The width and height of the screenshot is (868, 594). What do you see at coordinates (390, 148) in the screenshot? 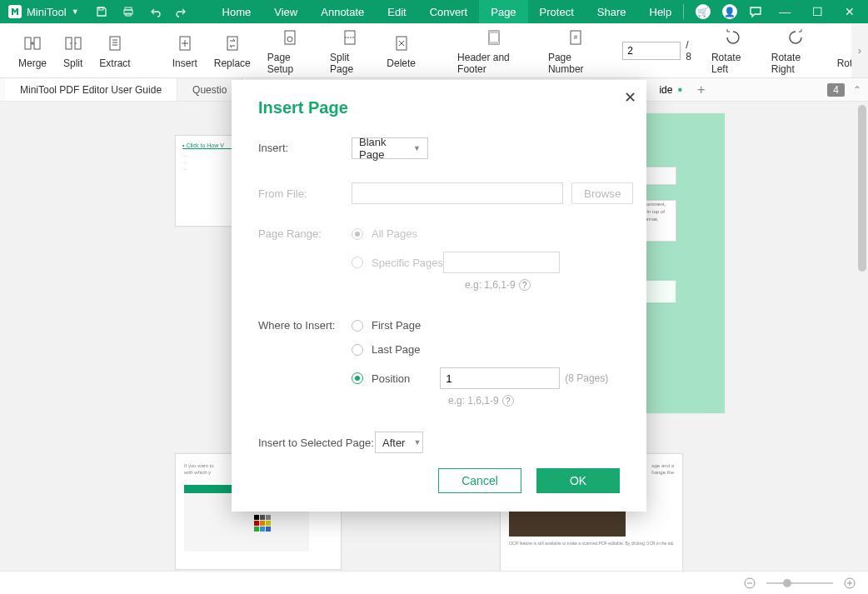
I see `insert-type-select: Blank Page▼` at bounding box center [390, 148].